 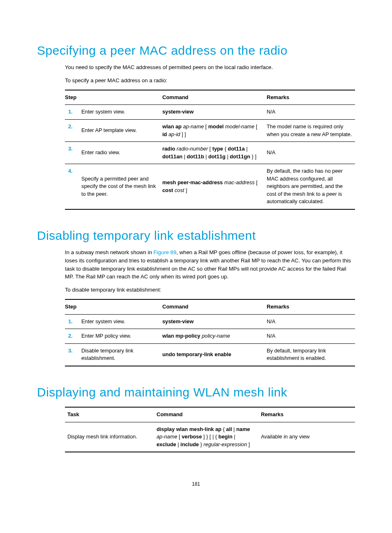 What do you see at coordinates (122, 153) in the screenshot?
I see `step-desc: Enter radio view.` at bounding box center [122, 153].